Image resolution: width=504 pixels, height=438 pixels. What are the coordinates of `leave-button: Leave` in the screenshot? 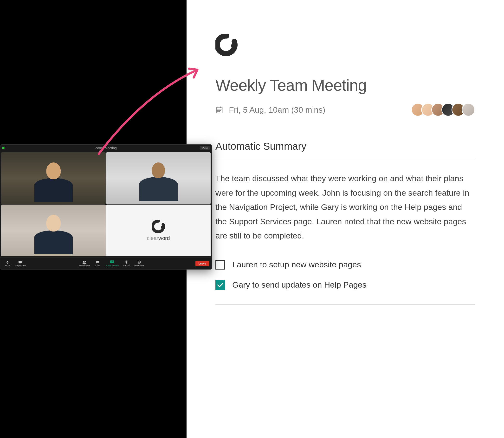 It's located at (202, 263).